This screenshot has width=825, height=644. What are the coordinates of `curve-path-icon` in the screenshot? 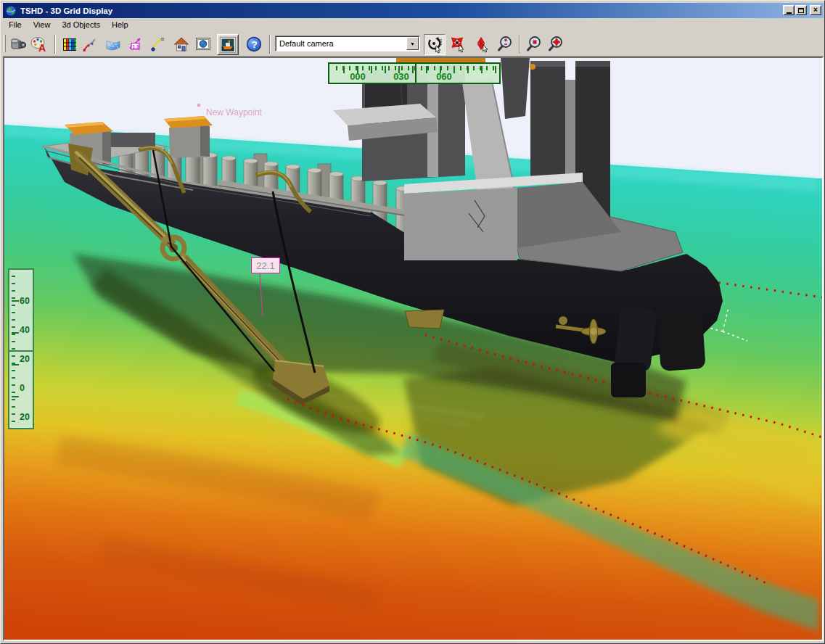 It's located at (158, 44).